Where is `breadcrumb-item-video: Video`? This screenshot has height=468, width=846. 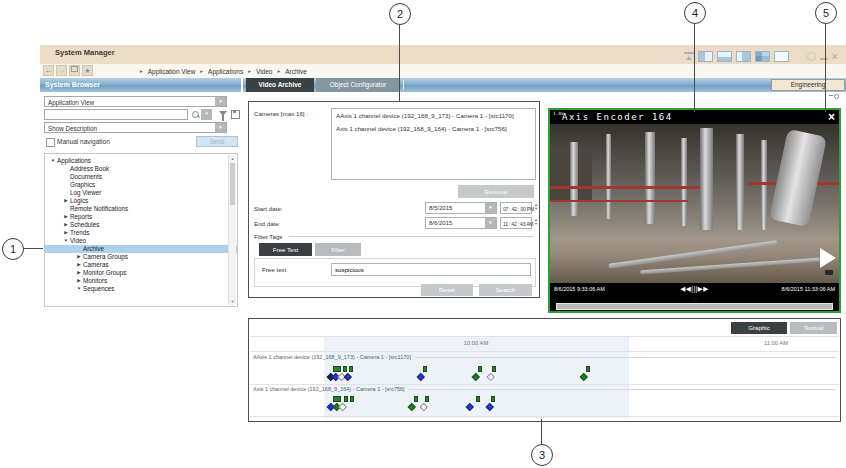
breadcrumb-item-video: Video is located at coordinates (264, 72).